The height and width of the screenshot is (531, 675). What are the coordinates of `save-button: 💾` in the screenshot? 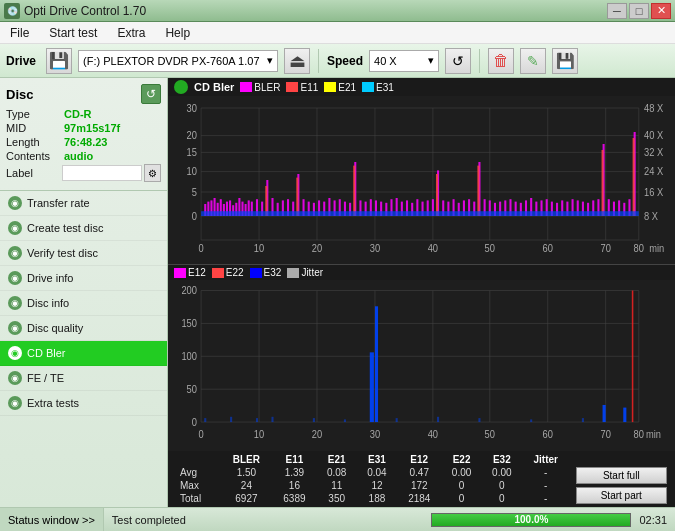 It's located at (565, 61).